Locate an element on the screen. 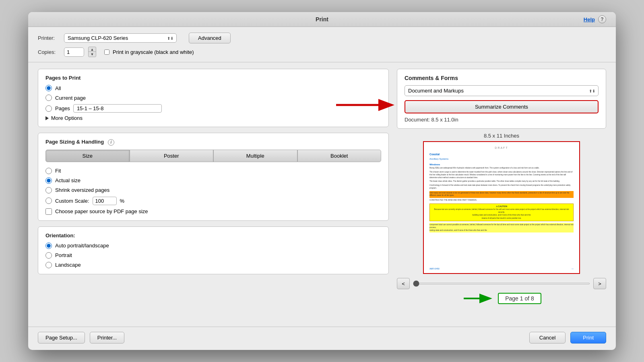 The image size is (644, 362). booklet-button: Booklet is located at coordinates (340, 156).